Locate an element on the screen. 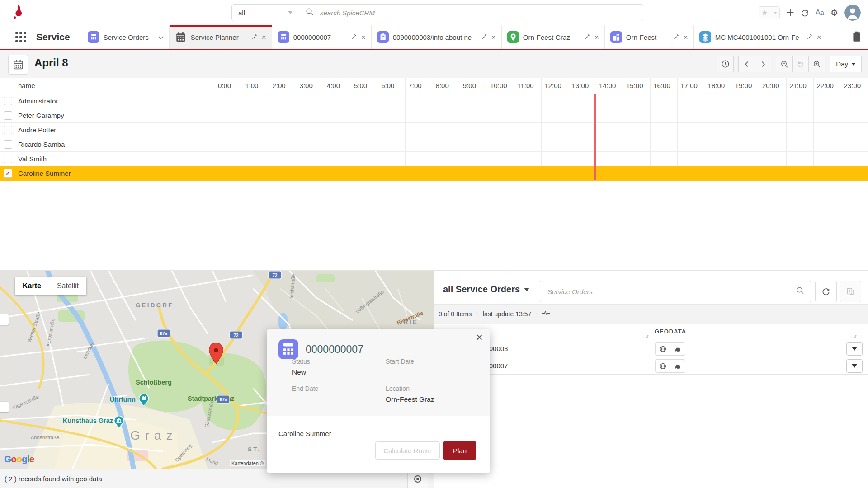 This screenshot has width=868, height=488. popup-field-start-date: Start Date is located at coordinates (431, 367).